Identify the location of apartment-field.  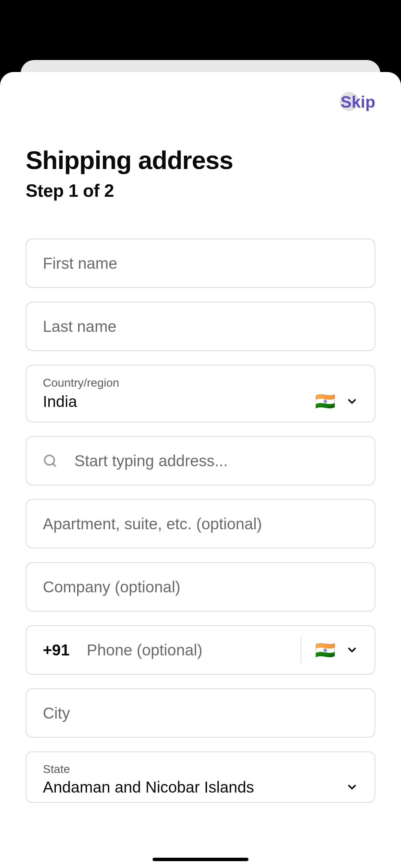
(200, 524).